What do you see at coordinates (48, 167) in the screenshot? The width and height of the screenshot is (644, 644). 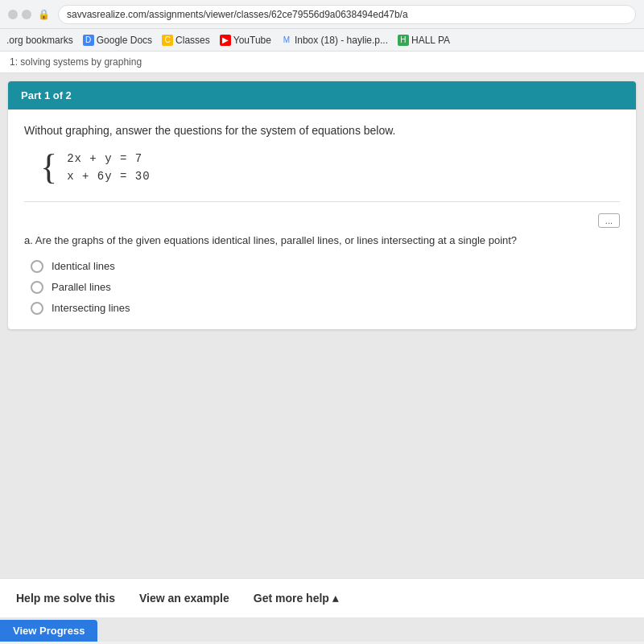 I see `brace-symbol: {` at bounding box center [48, 167].